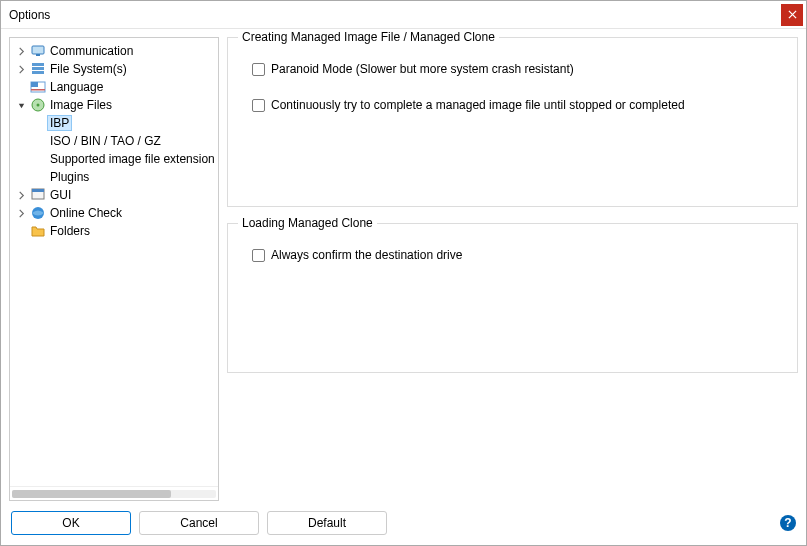 The width and height of the screenshot is (807, 546). What do you see at coordinates (114, 213) in the screenshot?
I see `tree-item-online-check: Online Check` at bounding box center [114, 213].